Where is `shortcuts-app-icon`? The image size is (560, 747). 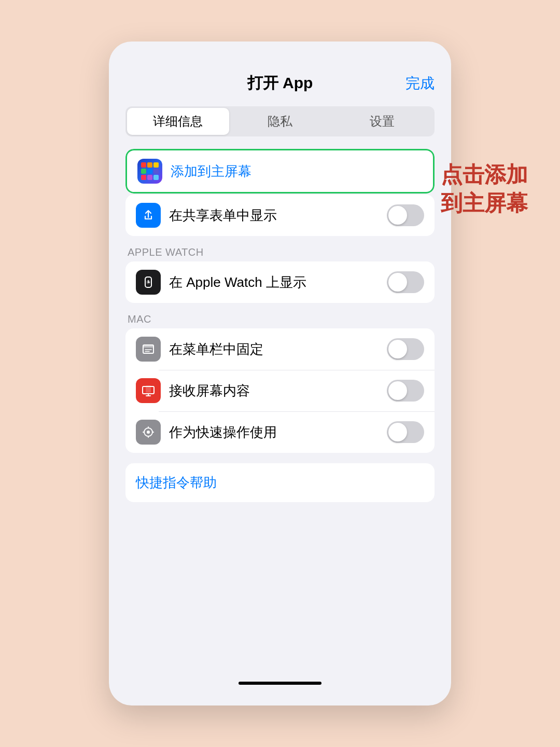 shortcuts-app-icon is located at coordinates (150, 171).